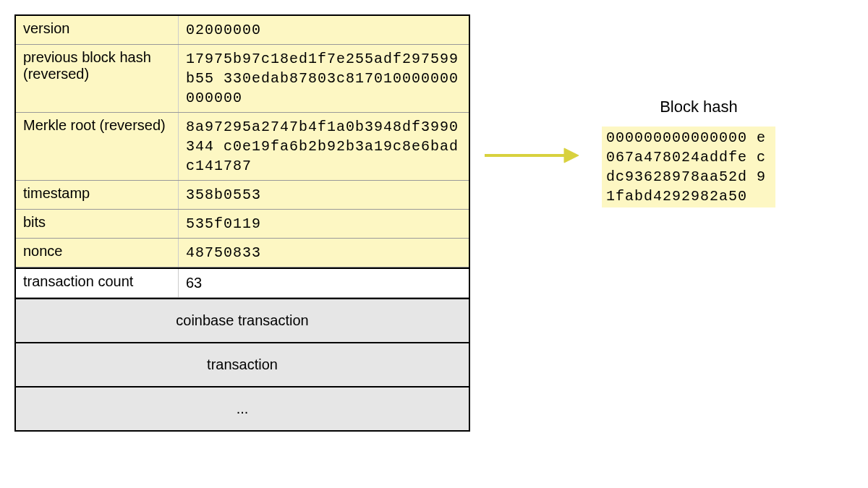  Describe the element at coordinates (532, 155) in the screenshot. I see `arrow-right-icon` at that location.